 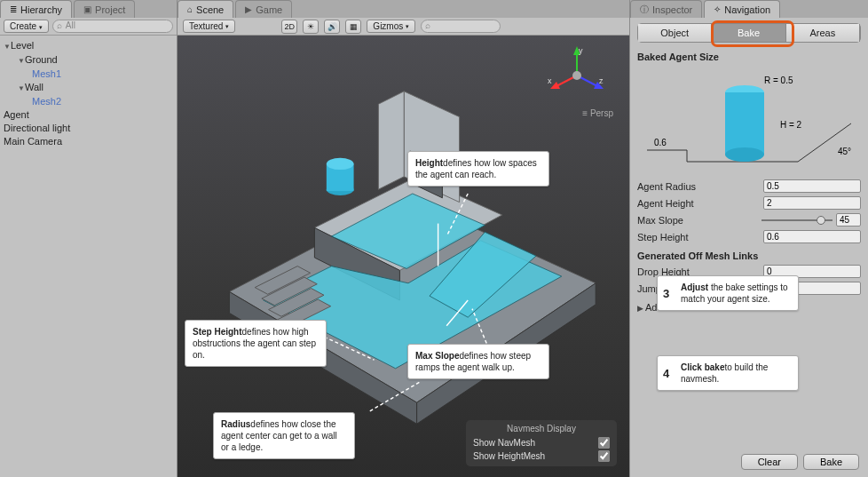 I want to click on list-item: ▼Wall, so click(x=89, y=88).